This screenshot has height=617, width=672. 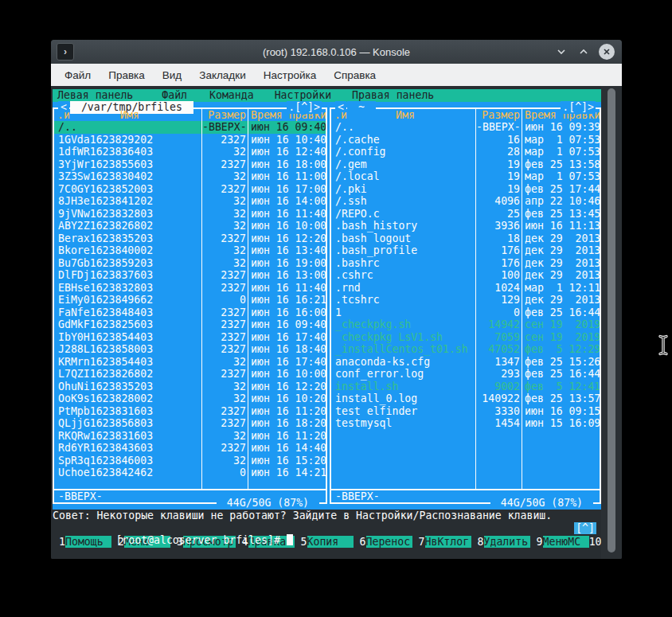 I want to click on file-mtime: июн 16 14:21, so click(x=287, y=473).